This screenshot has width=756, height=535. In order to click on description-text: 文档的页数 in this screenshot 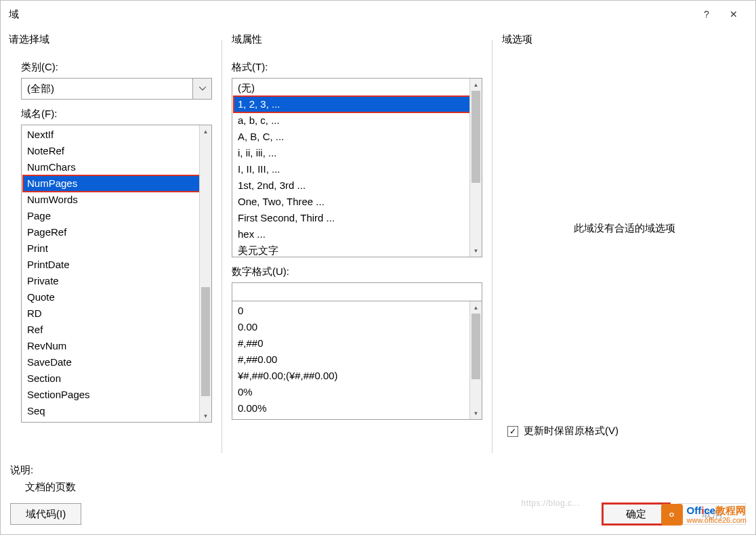, I will do `click(385, 488)`.